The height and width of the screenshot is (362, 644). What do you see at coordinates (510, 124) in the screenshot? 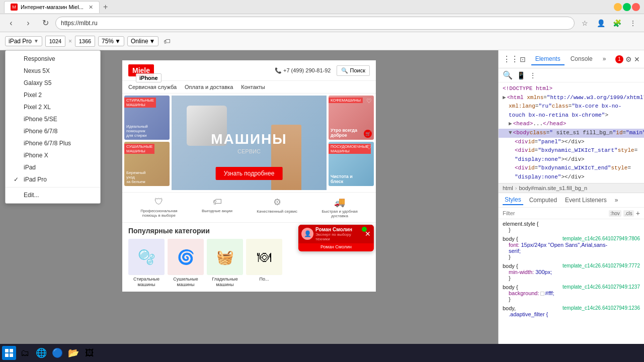
I see `expand-head: ▶` at bounding box center [510, 124].